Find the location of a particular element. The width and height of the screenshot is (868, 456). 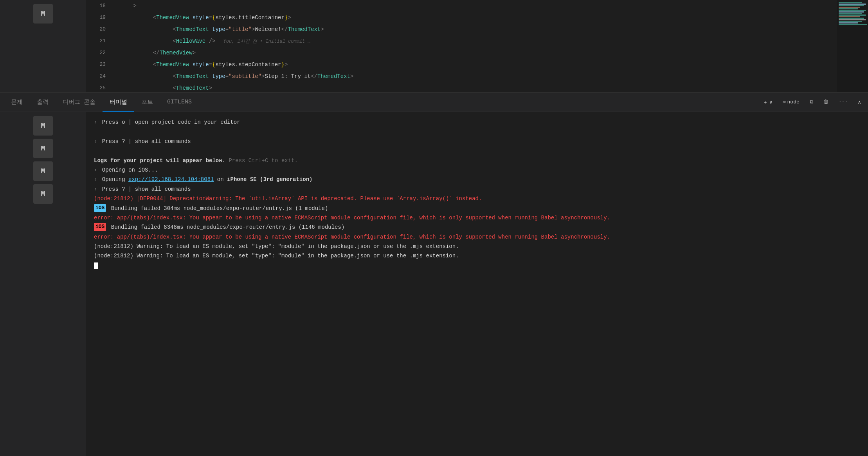

sidebar-m-1: M is located at coordinates (43, 126).